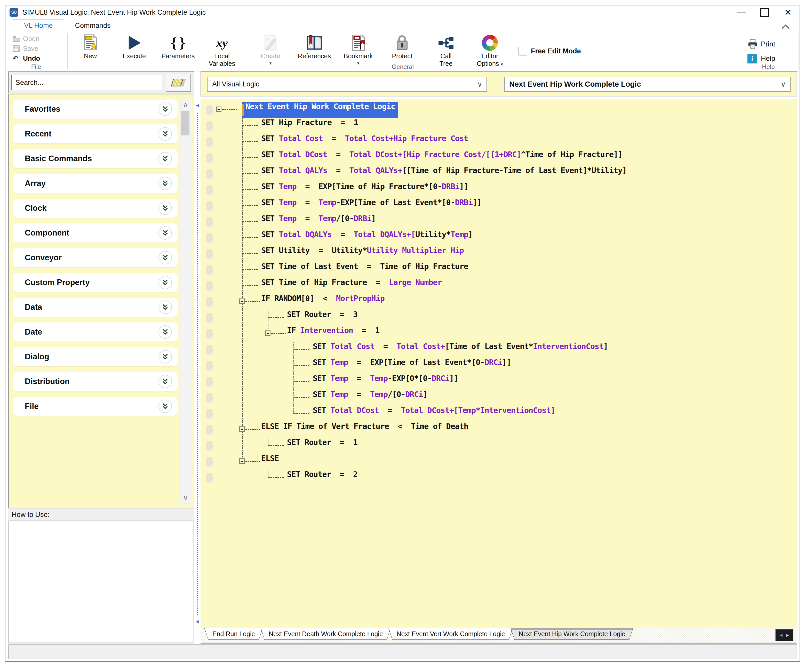 This screenshot has height=672, width=805. Describe the element at coordinates (93, 26) in the screenshot. I see `tab-commands: Commands` at that location.